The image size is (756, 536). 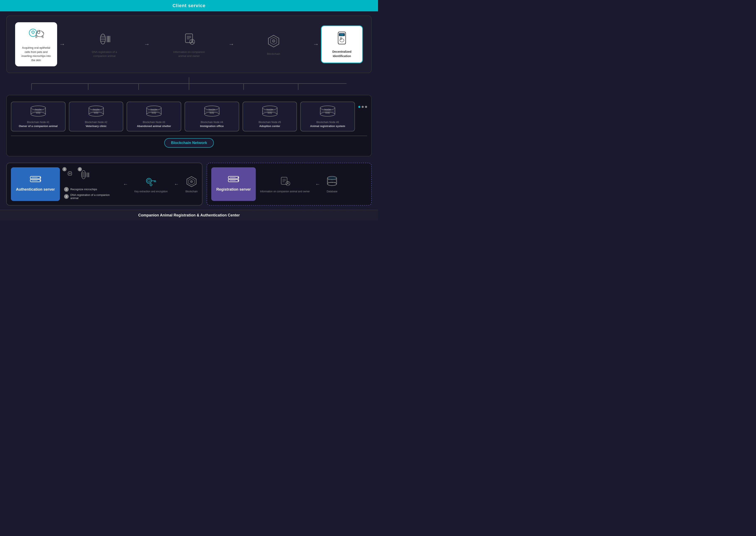 What do you see at coordinates (189, 6) in the screenshot?
I see `client-service-header: Client service` at bounding box center [189, 6].